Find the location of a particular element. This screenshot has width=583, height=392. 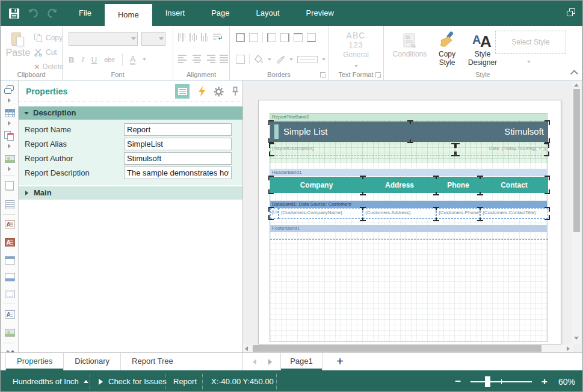

undo-icon is located at coordinates (33, 13).